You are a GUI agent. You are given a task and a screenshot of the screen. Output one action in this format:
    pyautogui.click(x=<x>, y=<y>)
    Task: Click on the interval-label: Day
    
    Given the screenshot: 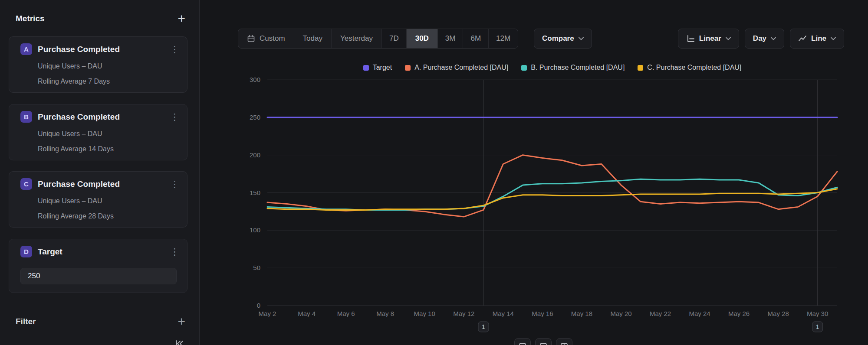 What is the action you would take?
    pyautogui.click(x=760, y=39)
    